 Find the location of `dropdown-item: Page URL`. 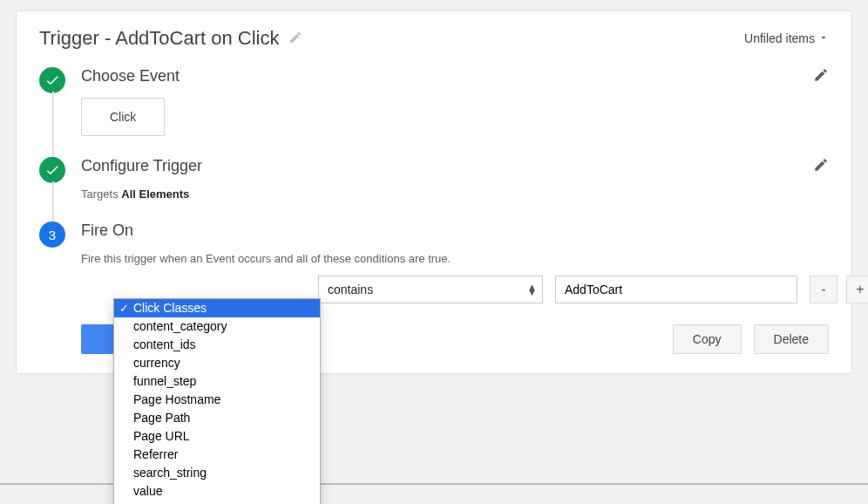

dropdown-item: Page URL is located at coordinates (217, 436).